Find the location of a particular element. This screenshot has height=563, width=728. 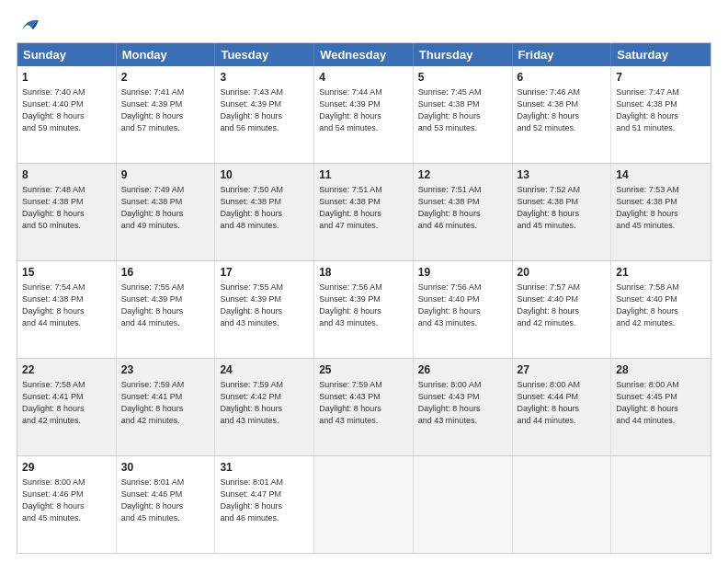

day-number: 29 is located at coordinates (66, 467).